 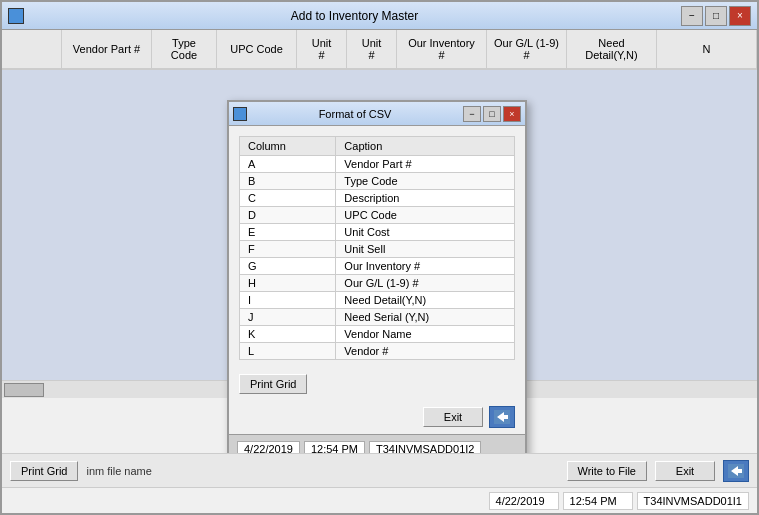 I want to click on table-row: GOur Inventory #, so click(x=378, y=266).